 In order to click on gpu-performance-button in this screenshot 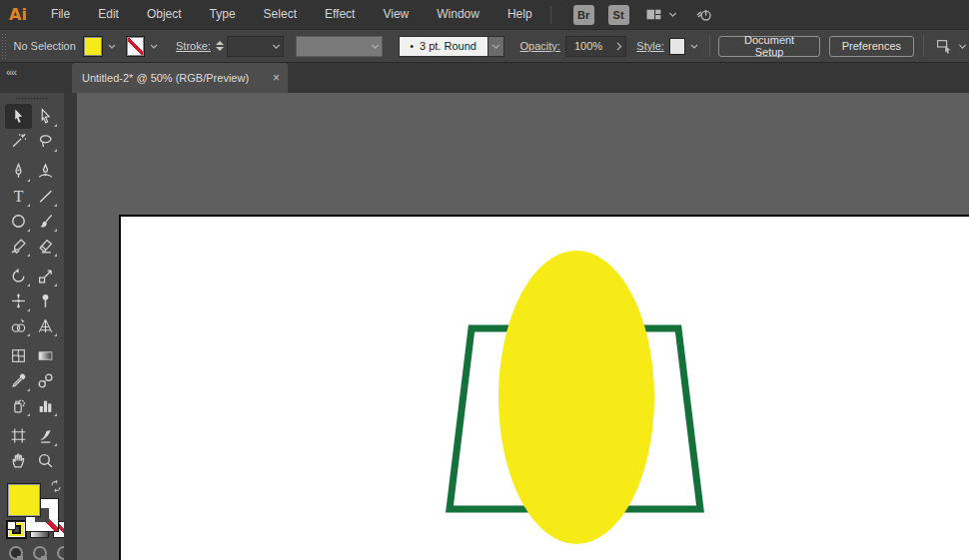, I will do `click(703, 14)`.